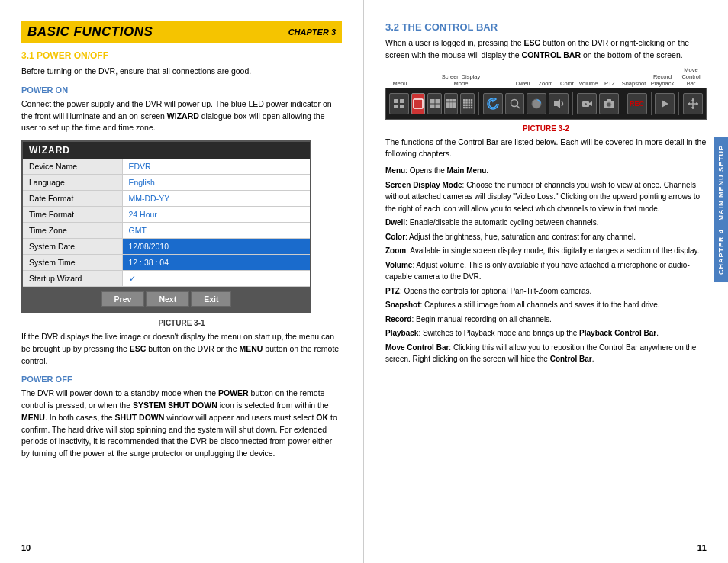  I want to click on wizard-buttons: Prev Next Exit, so click(166, 299).